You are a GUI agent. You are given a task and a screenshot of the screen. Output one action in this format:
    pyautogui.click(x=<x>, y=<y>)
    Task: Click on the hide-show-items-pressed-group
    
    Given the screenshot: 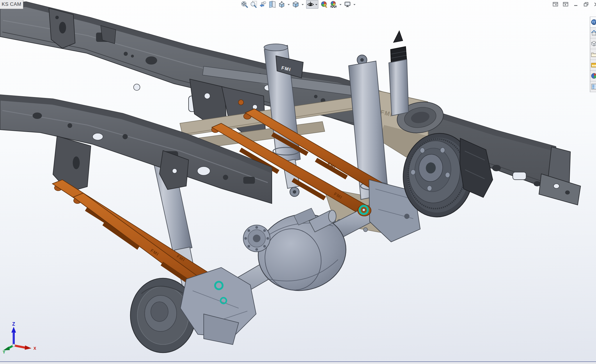 What is the action you would take?
    pyautogui.click(x=312, y=4)
    